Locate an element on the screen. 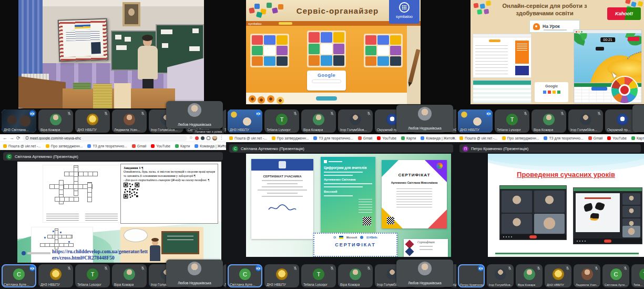  extension-icon-red is located at coordinates (197, 138).